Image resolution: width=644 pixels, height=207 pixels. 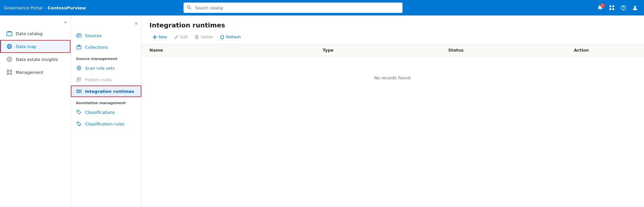 What do you see at coordinates (207, 37) in the screenshot?
I see `delete-button-label: Delete` at bounding box center [207, 37].